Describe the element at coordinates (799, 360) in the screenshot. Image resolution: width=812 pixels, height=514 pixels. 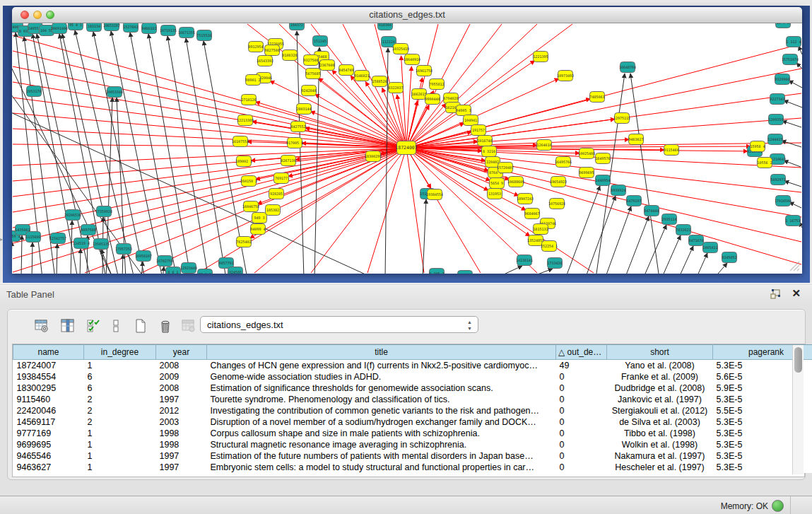
I see `scrollbar-thumb` at that location.